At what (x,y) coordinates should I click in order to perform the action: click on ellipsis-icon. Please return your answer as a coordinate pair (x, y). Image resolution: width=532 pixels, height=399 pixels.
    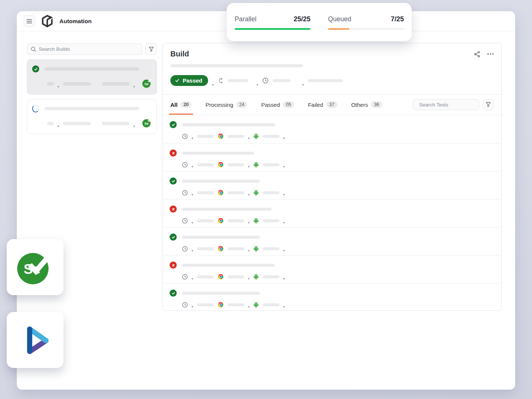
    Looking at the image, I should click on (491, 54).